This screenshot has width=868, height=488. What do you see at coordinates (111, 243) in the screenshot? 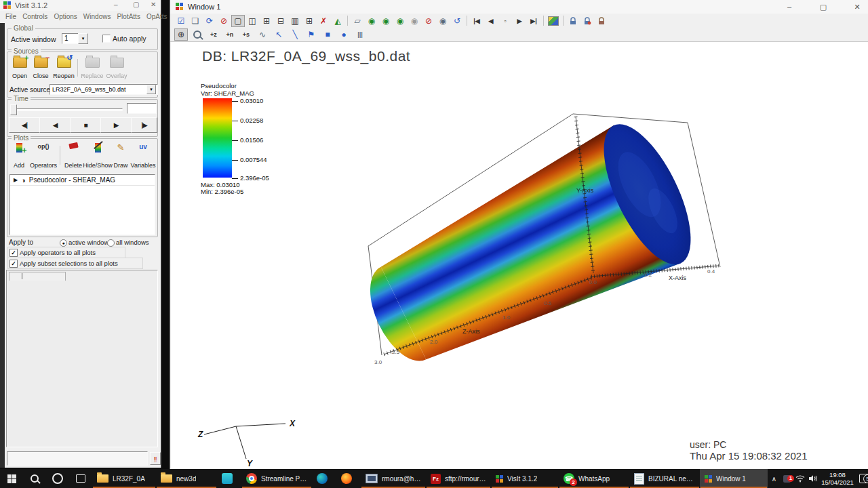
I see `apply-all-windows-radio` at bounding box center [111, 243].